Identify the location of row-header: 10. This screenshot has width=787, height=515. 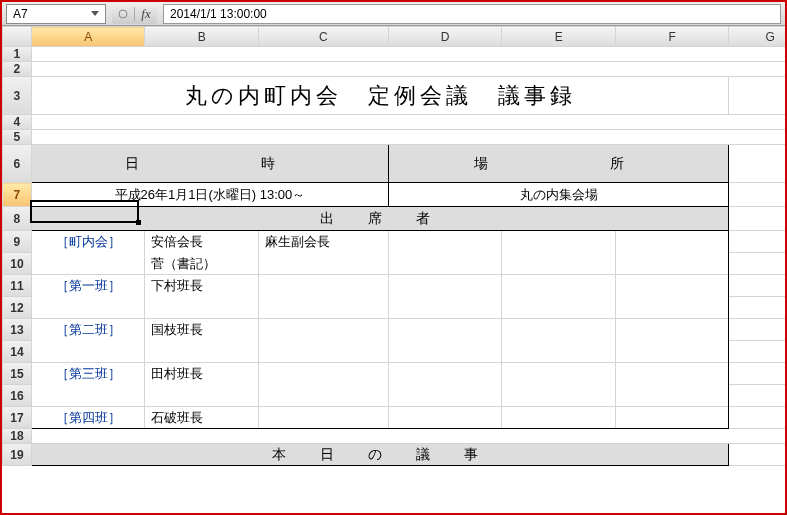
(18, 264).